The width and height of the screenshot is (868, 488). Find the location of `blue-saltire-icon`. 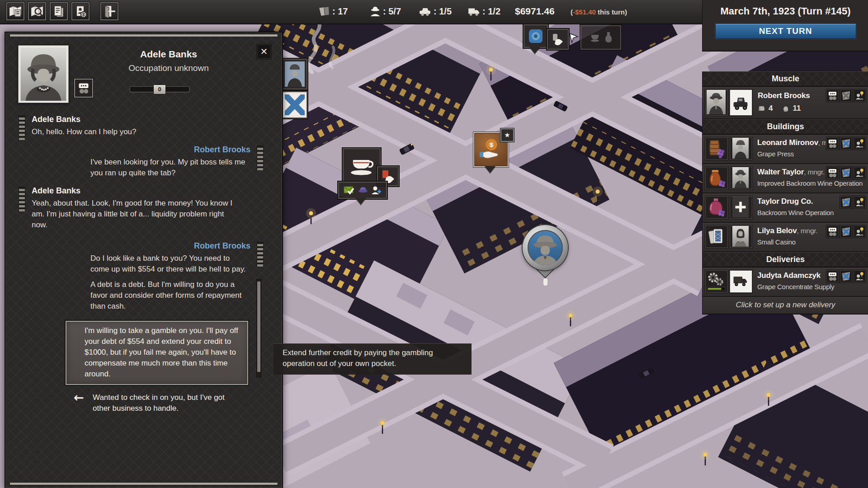

blue-saltire-icon is located at coordinates (295, 105).